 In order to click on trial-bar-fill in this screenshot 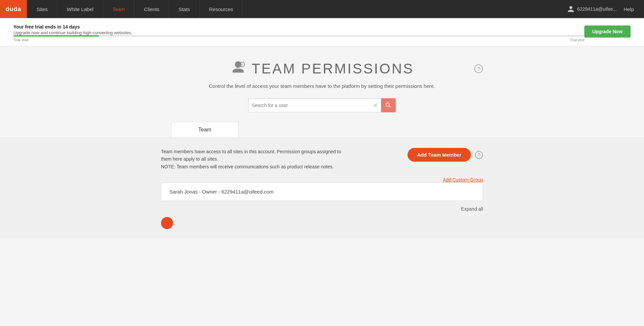, I will do `click(56, 36)`.